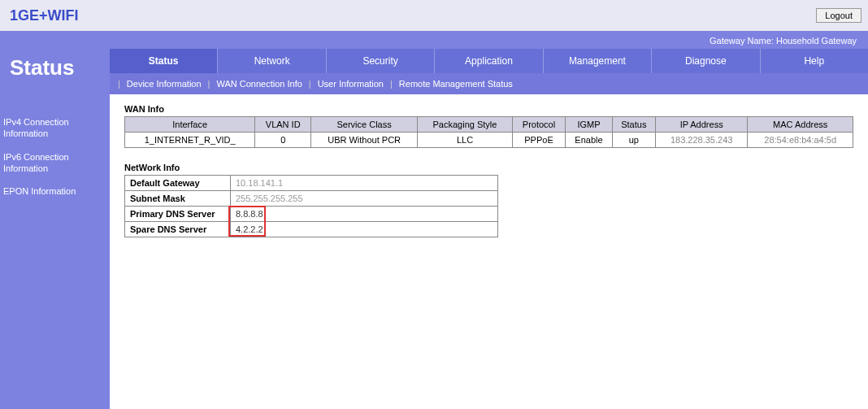  I want to click on subtab-device-info: Device Information, so click(164, 84).